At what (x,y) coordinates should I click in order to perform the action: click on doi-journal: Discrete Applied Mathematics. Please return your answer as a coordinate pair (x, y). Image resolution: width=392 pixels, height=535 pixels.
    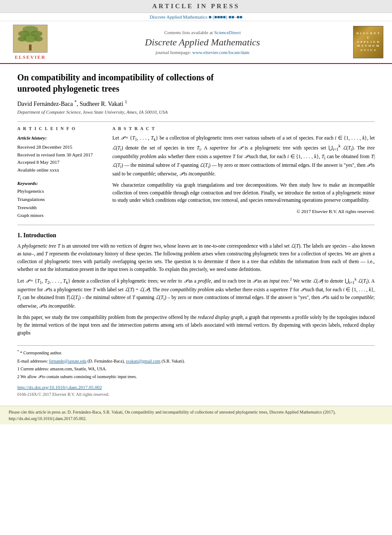
    Looking at the image, I should click on (178, 17).